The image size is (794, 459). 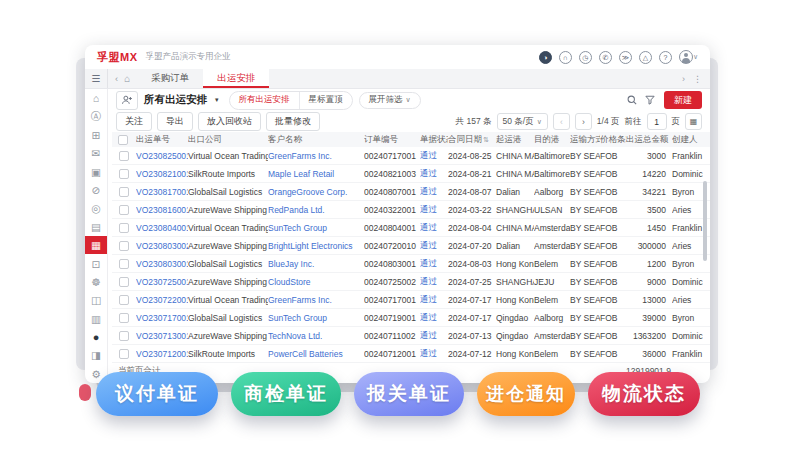 I want to click on table-row: VO230816001AzureWave ShippingRedPanda Lt…, so click(x=411, y=210).